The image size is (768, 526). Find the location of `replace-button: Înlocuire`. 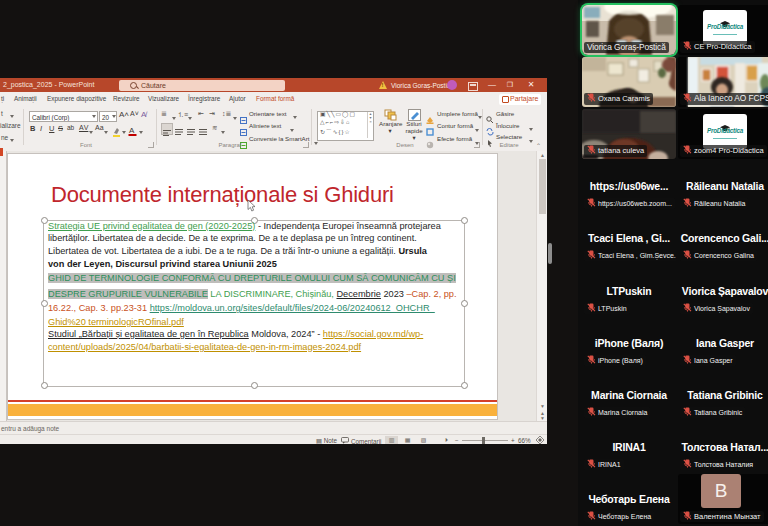

replace-button: Înlocuire is located at coordinates (508, 126).